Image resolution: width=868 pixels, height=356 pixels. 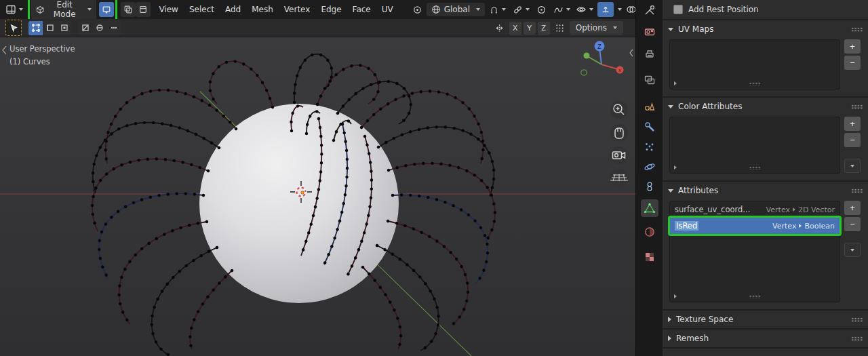 What do you see at coordinates (297, 9) in the screenshot?
I see `menu-vertex: Vertex` at bounding box center [297, 9].